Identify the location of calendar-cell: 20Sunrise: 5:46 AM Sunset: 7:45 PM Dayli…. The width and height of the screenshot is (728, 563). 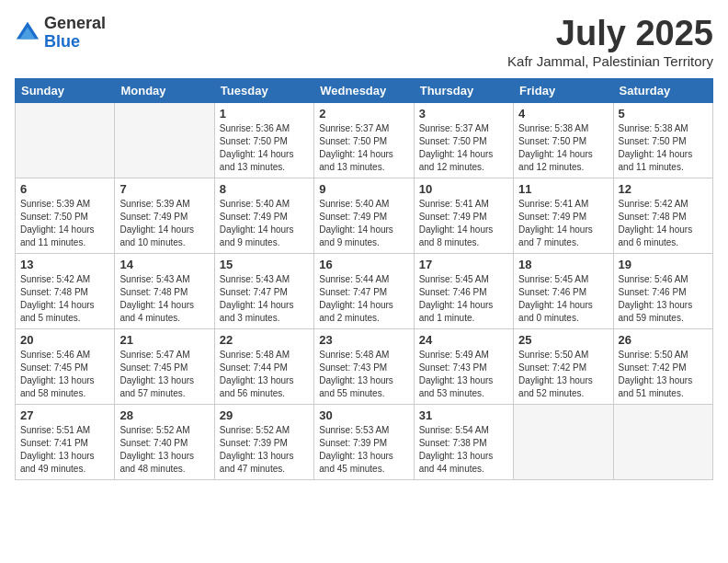
(65, 366).